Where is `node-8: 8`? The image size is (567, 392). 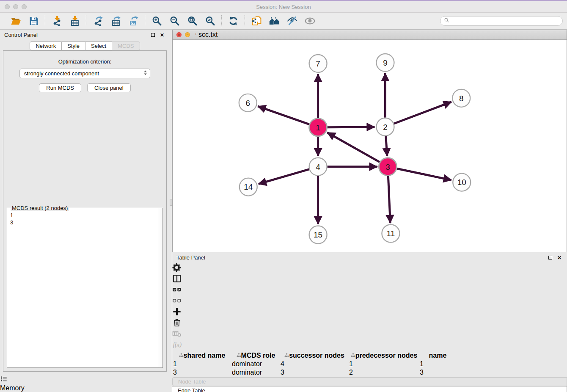
node-8: 8 is located at coordinates (461, 98).